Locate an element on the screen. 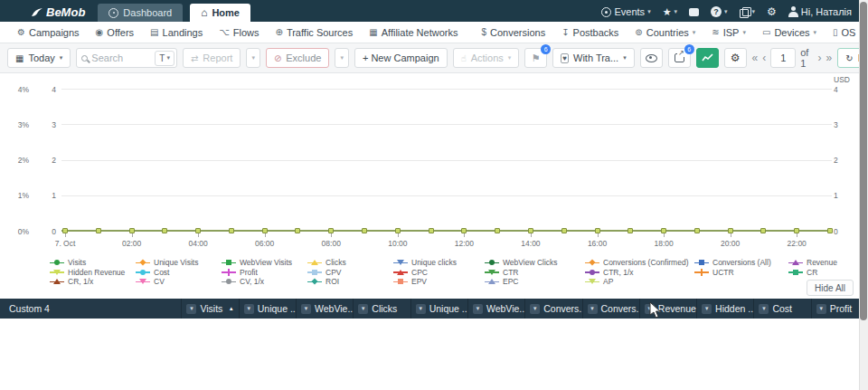 The image size is (868, 390). legend-item-cr-1-x: CR, 1/x is located at coordinates (92, 282).